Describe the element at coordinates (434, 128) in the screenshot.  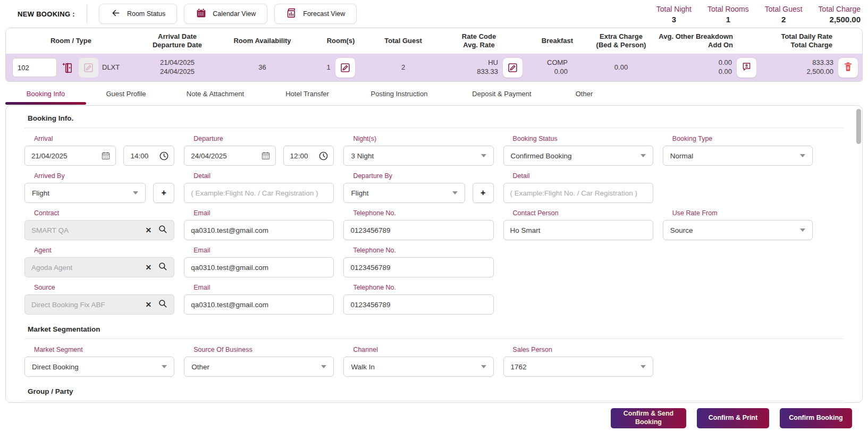
I see `section-divider` at that location.